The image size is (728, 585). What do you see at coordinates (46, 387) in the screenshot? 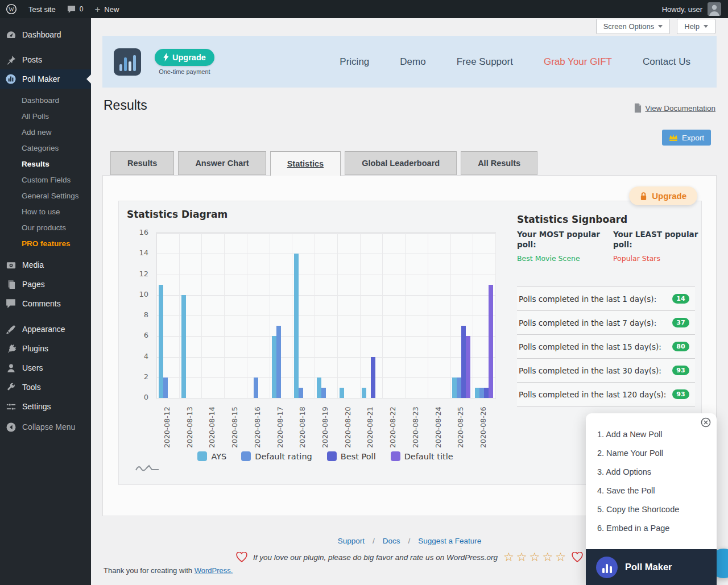
I see `sidebar-item-tools: Tools` at bounding box center [46, 387].